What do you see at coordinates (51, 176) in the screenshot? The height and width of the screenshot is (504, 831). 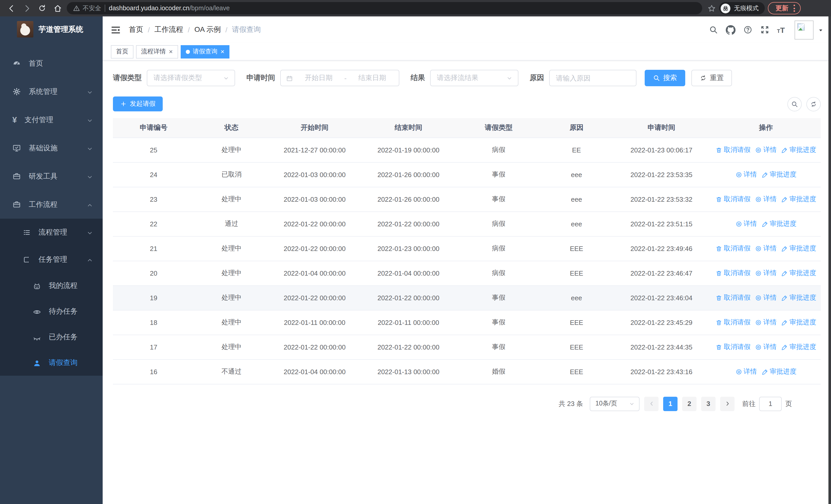 I see `sidebar-item-dev-tools: 研发工具` at bounding box center [51, 176].